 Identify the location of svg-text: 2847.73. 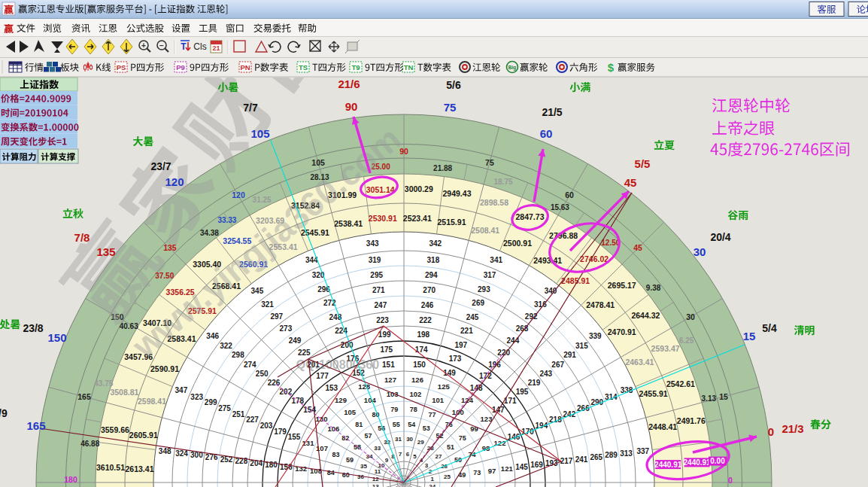
(530, 217).